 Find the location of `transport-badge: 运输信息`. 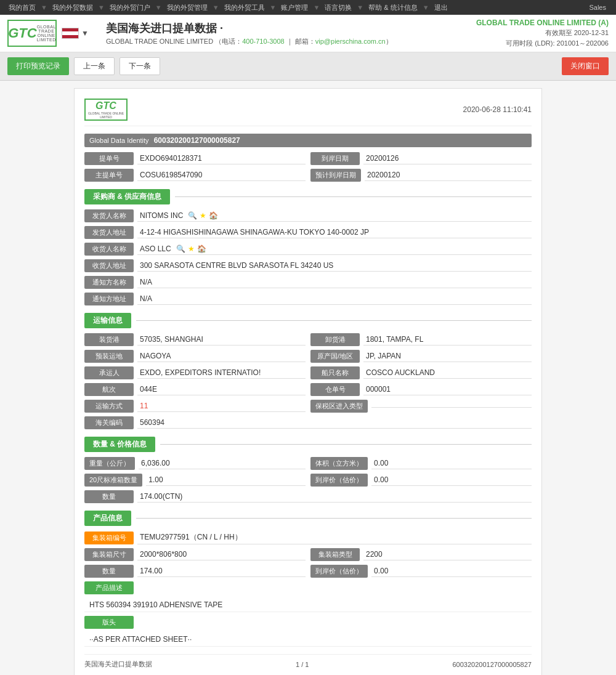

transport-badge: 运输信息 is located at coordinates (108, 320).